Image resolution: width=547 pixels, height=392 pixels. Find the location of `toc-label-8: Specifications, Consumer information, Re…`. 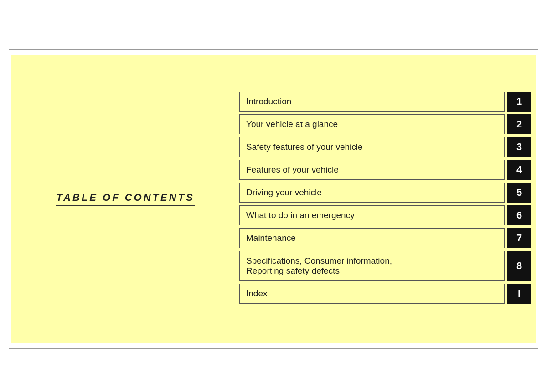

toc-label-8: Specifications, Consumer information, Re… is located at coordinates (372, 266).